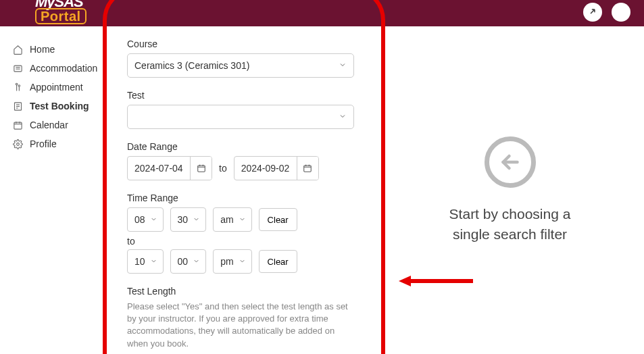 Image resolution: width=644 pixels, height=354 pixels. I want to click on test-length-label: Test Length, so click(241, 291).